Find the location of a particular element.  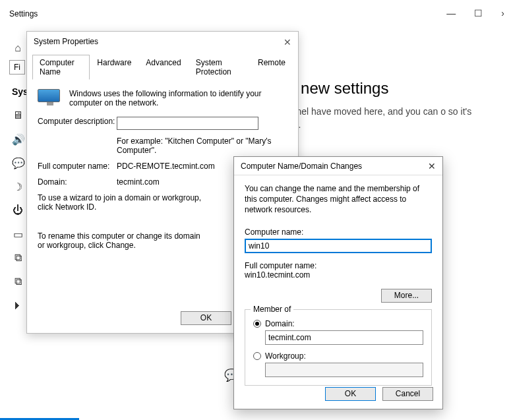

wizard-text: To use a wizard to join a domain or work… is located at coordinates (123, 202).